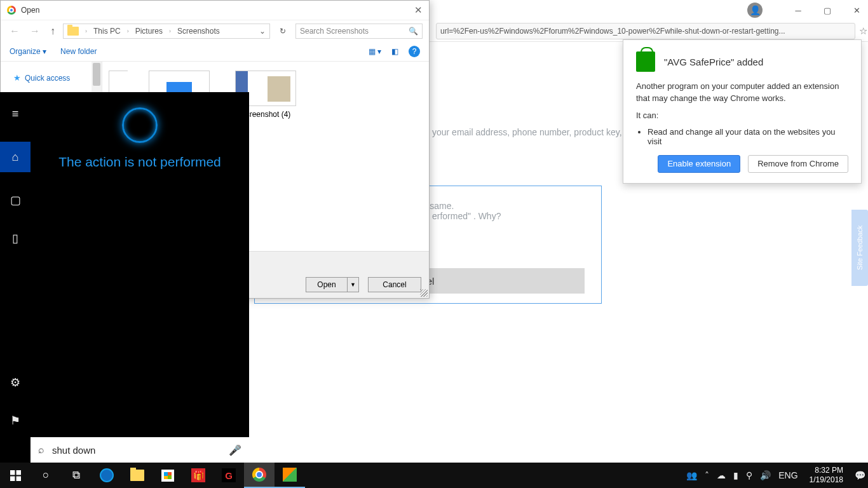 The height and width of the screenshot is (488, 868). What do you see at coordinates (140, 162) in the screenshot?
I see `cortana-message: The action is not performed` at bounding box center [140, 162].